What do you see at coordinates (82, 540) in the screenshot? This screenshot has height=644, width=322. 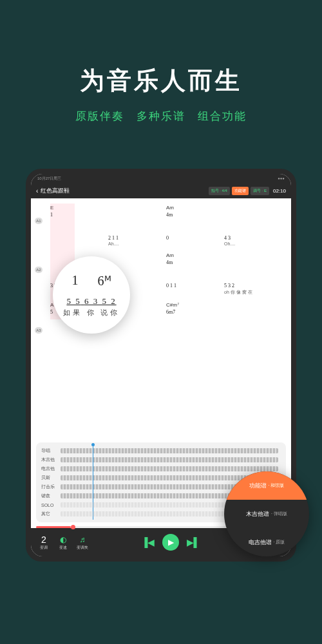 I see `capo-icon: ♬` at bounding box center [82, 540].